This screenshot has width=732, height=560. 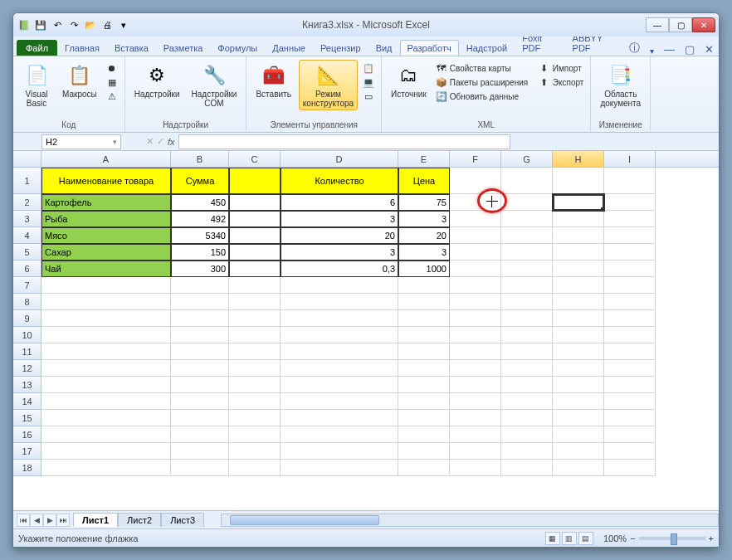 What do you see at coordinates (200, 435) in the screenshot?
I see `cell-B16` at bounding box center [200, 435].